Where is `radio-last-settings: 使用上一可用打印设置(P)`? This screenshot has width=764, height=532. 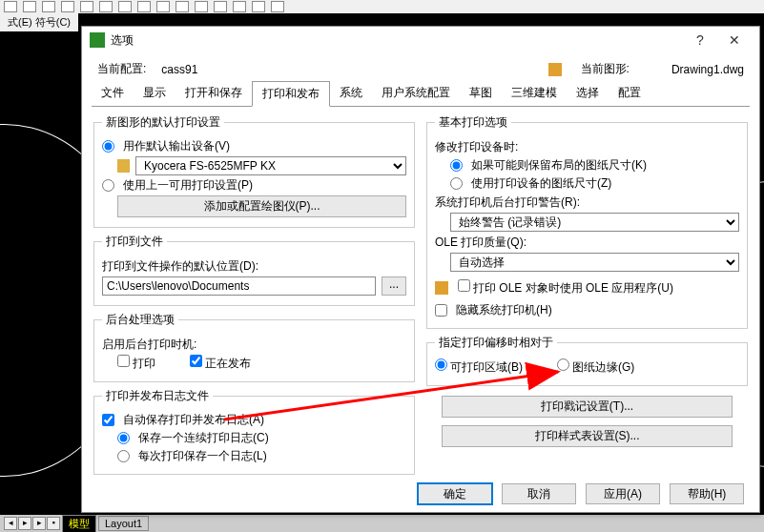 radio-last-settings: 使用上一可用打印设置(P) is located at coordinates (254, 185).